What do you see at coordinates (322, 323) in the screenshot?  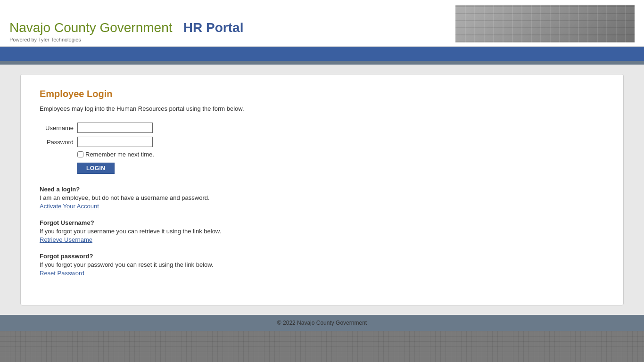 I see `footer-copyright: © 2022 Navajo County Government` at bounding box center [322, 323].